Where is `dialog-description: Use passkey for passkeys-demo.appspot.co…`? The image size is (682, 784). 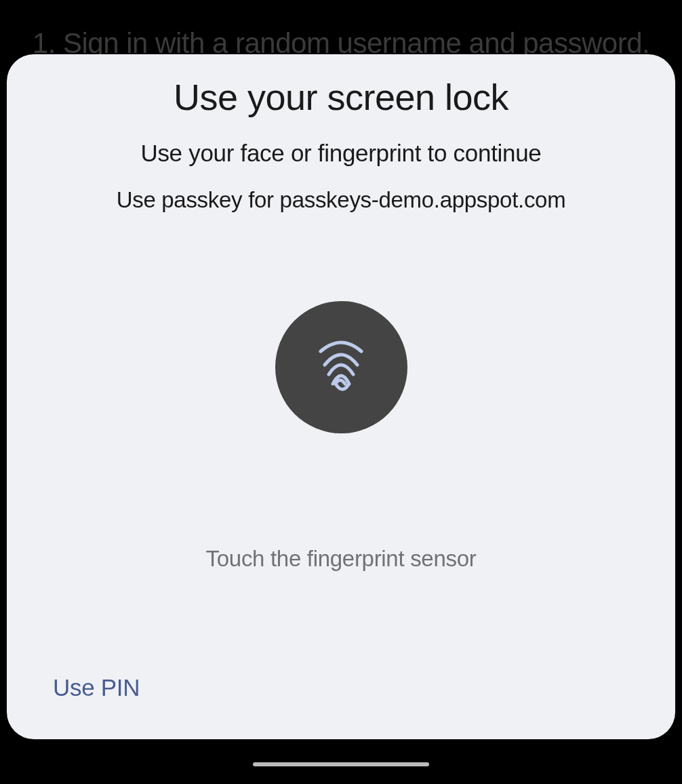 dialog-description: Use passkey for passkeys-demo.appspot.co… is located at coordinates (341, 200).